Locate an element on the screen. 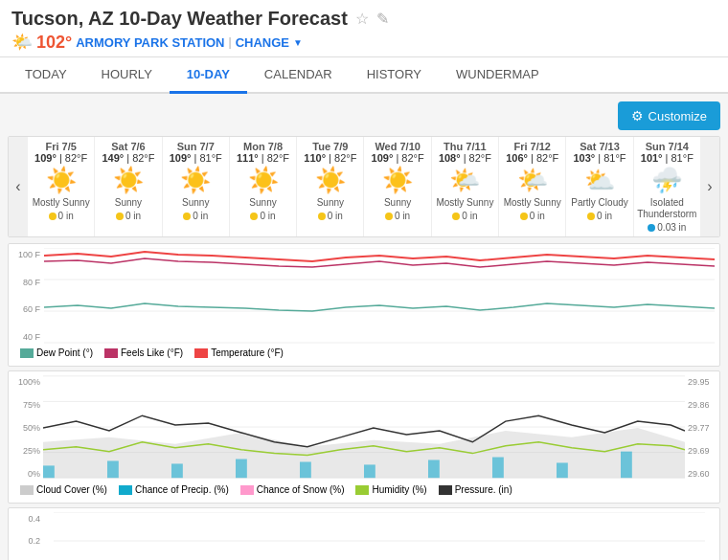  precip-val-8: 0 in is located at coordinates (604, 216).